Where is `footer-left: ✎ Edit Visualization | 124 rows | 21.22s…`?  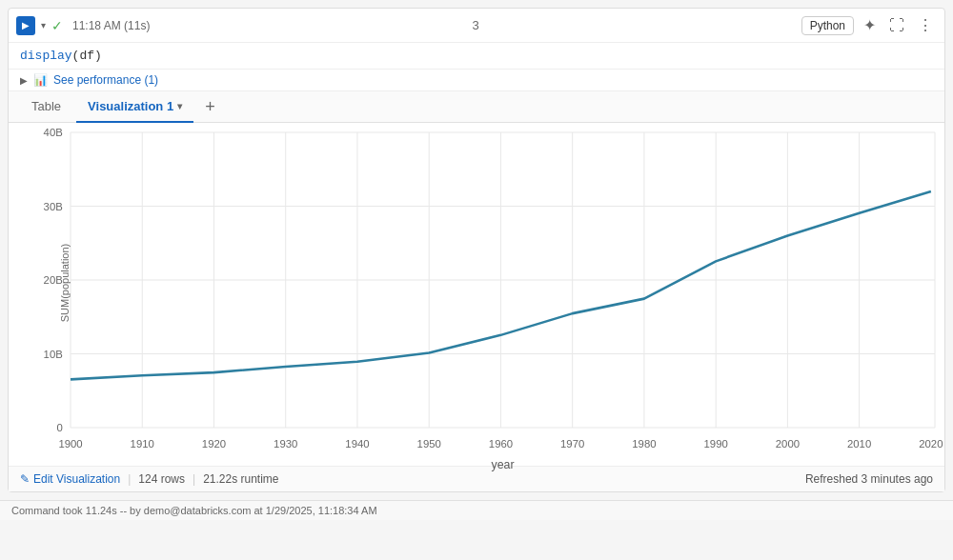
footer-left: ✎ Edit Visualization | 124 rows | 21.22s… is located at coordinates (150, 479).